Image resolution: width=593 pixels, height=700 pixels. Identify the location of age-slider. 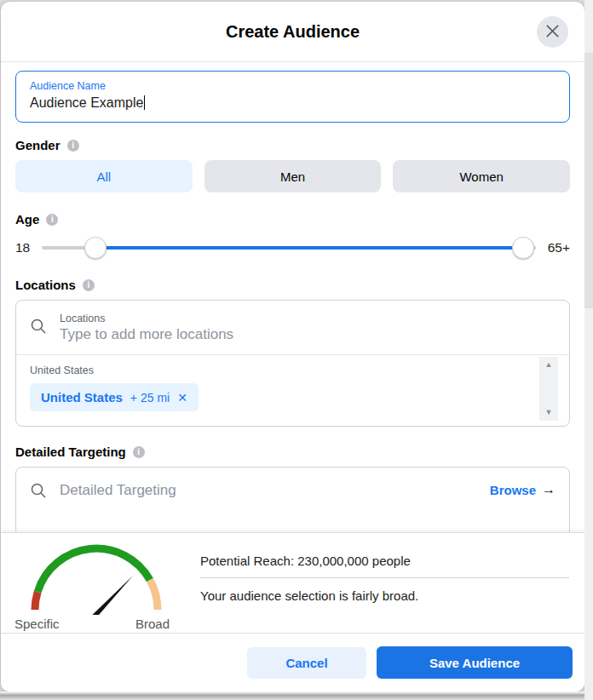
(288, 248).